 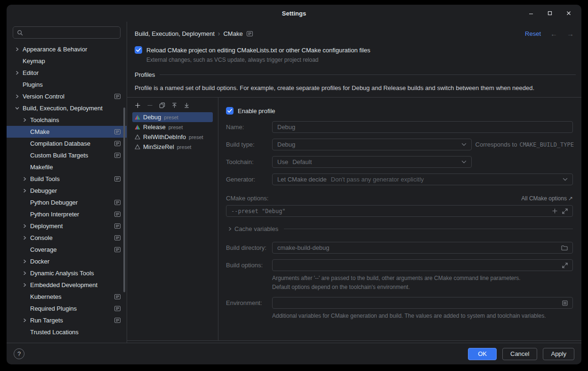 What do you see at coordinates (67, 61) in the screenshot?
I see `sidebar-item-keymap: Keymap` at bounding box center [67, 61].